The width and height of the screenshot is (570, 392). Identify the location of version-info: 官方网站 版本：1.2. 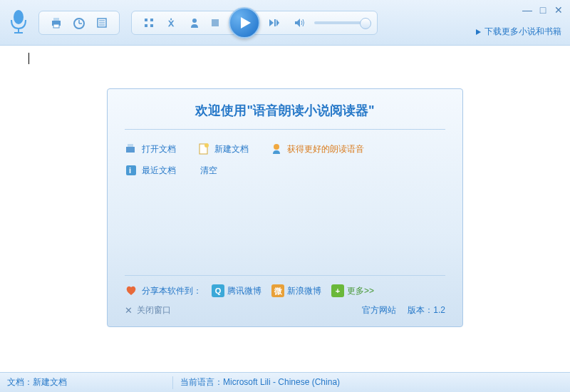
(403, 311).